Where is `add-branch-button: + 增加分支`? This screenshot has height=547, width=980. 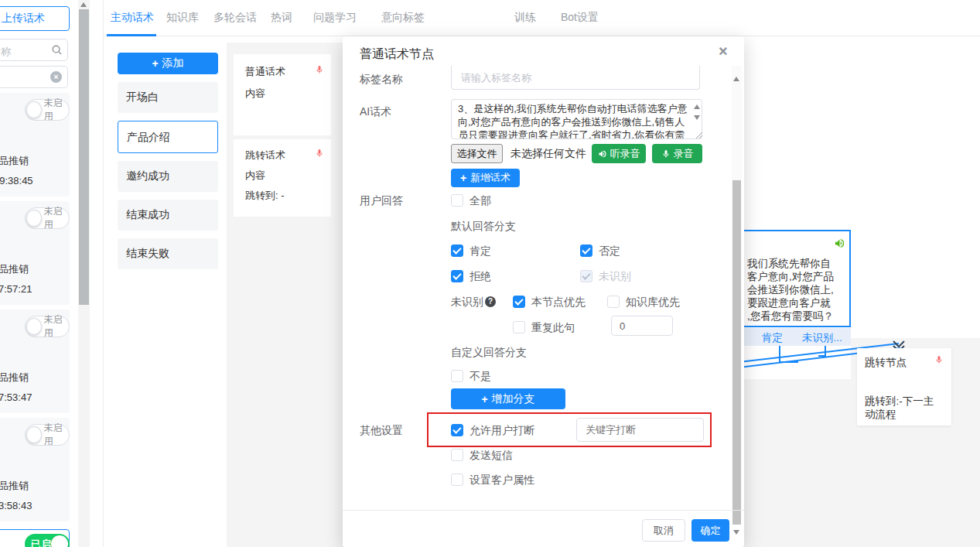
add-branch-button: + 增加分支 is located at coordinates (508, 399).